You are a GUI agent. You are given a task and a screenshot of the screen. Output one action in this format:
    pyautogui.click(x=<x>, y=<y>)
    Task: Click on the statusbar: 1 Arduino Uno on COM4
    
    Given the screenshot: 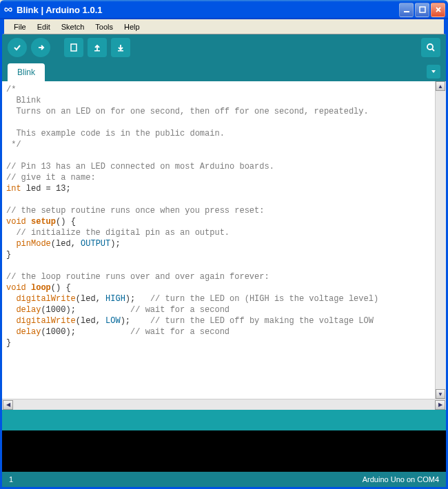 What is the action you would take?
    pyautogui.click(x=224, y=479)
    